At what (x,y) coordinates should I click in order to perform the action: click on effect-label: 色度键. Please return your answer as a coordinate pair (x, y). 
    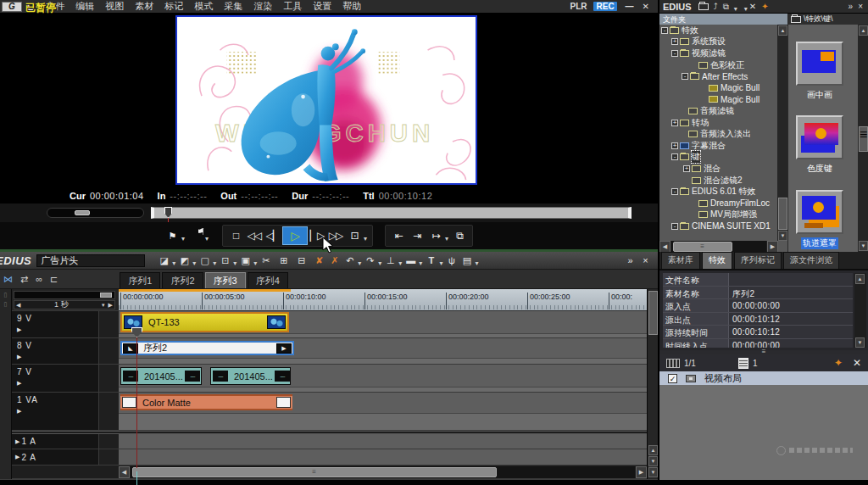
    Looking at the image, I should click on (820, 169).